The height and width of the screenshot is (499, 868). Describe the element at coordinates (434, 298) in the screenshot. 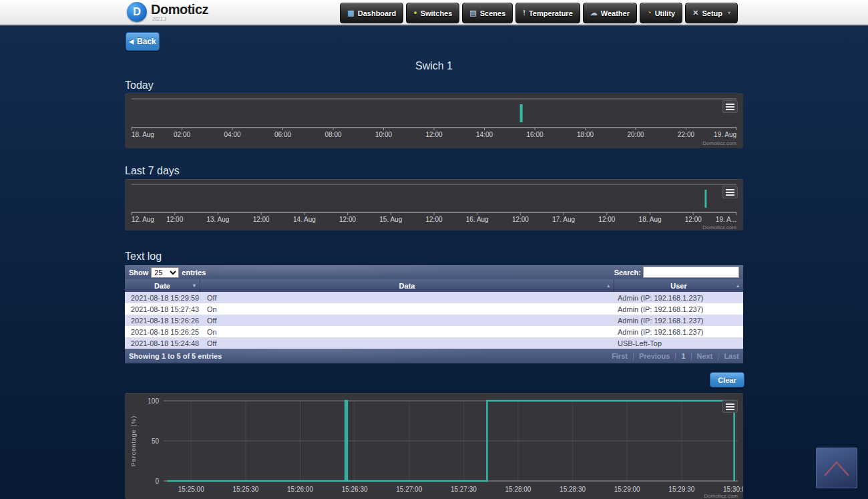

I see `table-row: 2021-08-18 15:29:59 Off Admin (IP: 192.1…` at that location.